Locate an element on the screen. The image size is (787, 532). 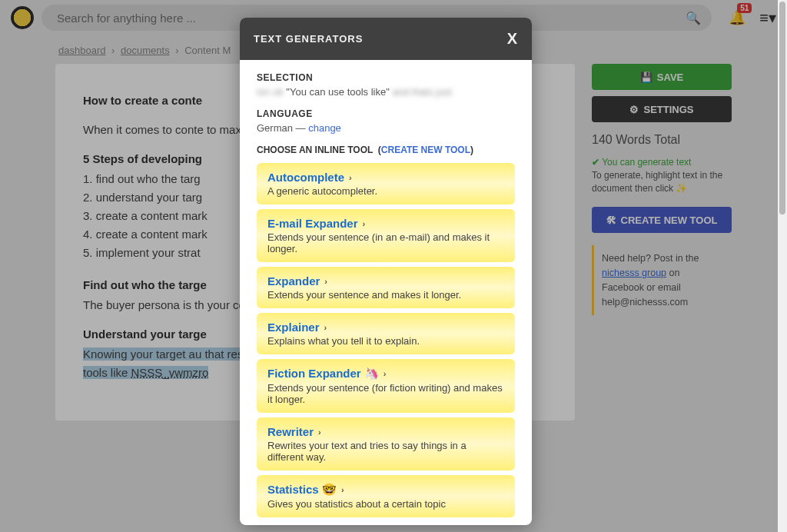
scrollbar-thumb is located at coordinates (782, 108).